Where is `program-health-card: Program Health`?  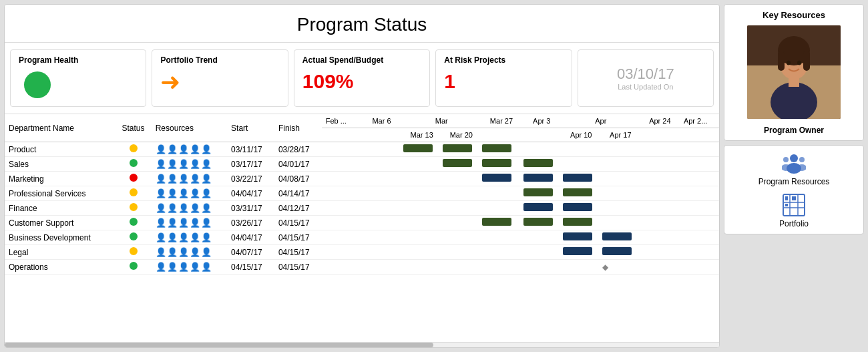 program-health-card: Program Health is located at coordinates (78, 78).